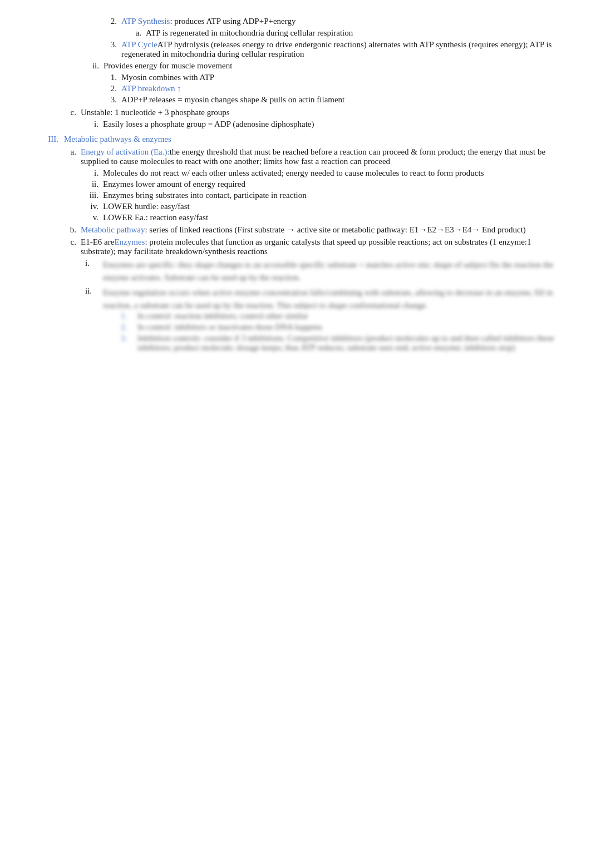  Describe the element at coordinates (94, 291) in the screenshot. I see `blurred-ii-num: ii.` at that location.